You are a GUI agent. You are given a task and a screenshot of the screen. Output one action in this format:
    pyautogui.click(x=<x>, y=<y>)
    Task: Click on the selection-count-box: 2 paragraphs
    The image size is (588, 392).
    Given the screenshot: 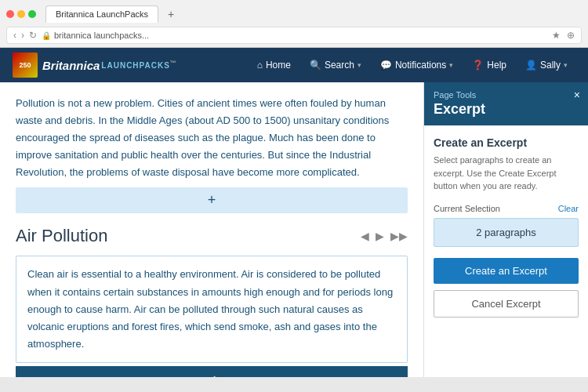 What is the action you would take?
    pyautogui.click(x=506, y=232)
    